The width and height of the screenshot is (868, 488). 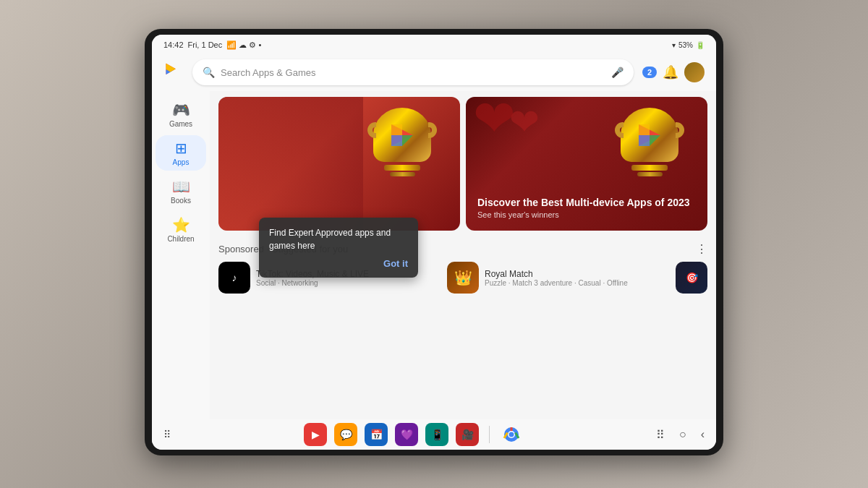 What do you see at coordinates (702, 249) in the screenshot?
I see `more-options-icon: ⋮` at bounding box center [702, 249].